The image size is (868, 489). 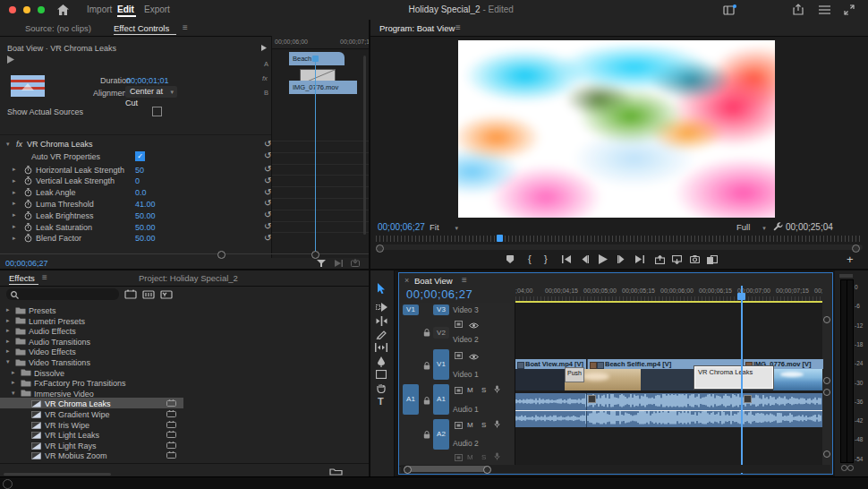 I want to click on voice-over-mic-icon, so click(x=498, y=389).